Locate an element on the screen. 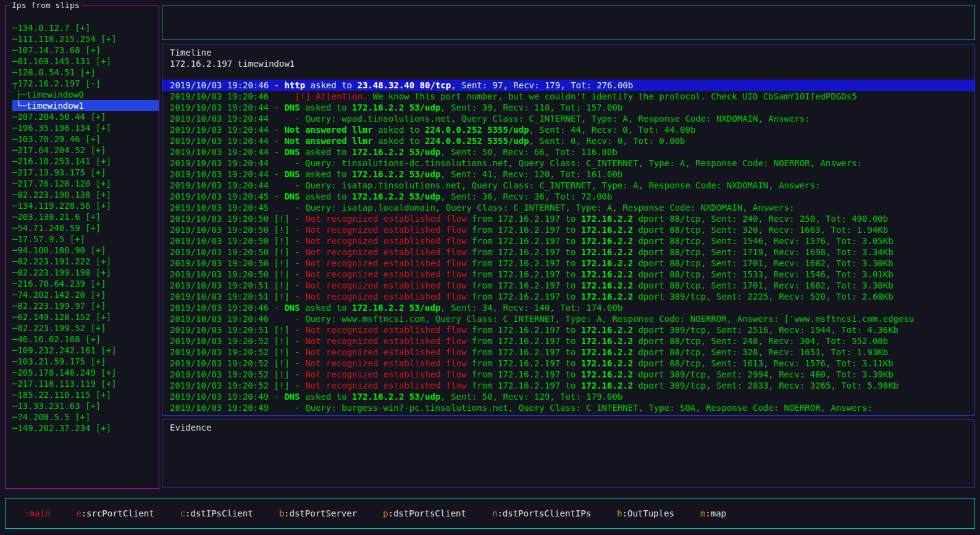 The image size is (980, 535). tree-item-ip: ─82.223.190.138 [+] is located at coordinates (85, 195).